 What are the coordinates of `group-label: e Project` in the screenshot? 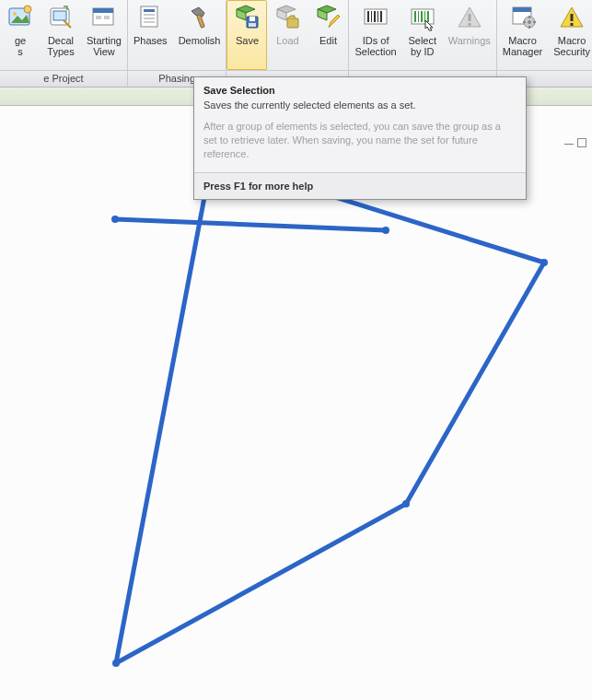 It's located at (64, 78).